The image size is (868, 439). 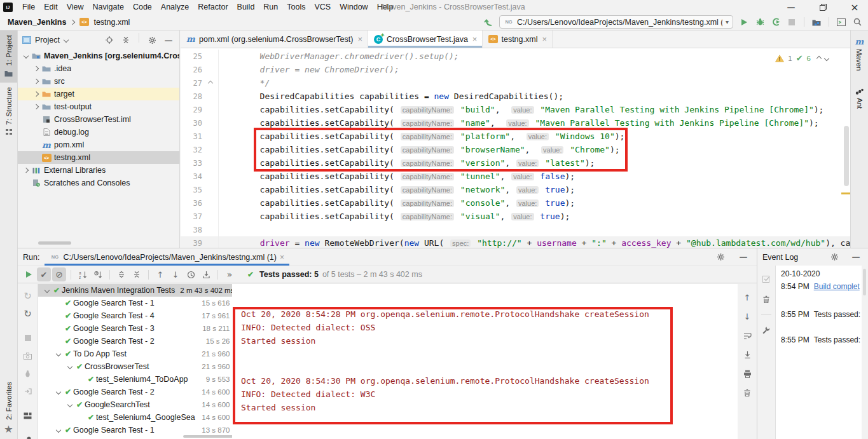 What do you see at coordinates (518, 39) in the screenshot?
I see `editor-tab-2: <>testng.xml×` at bounding box center [518, 39].